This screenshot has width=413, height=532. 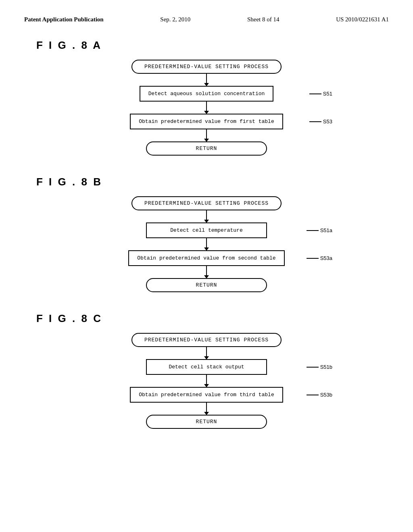 I want to click on s51-label: S51, so click(x=321, y=94).